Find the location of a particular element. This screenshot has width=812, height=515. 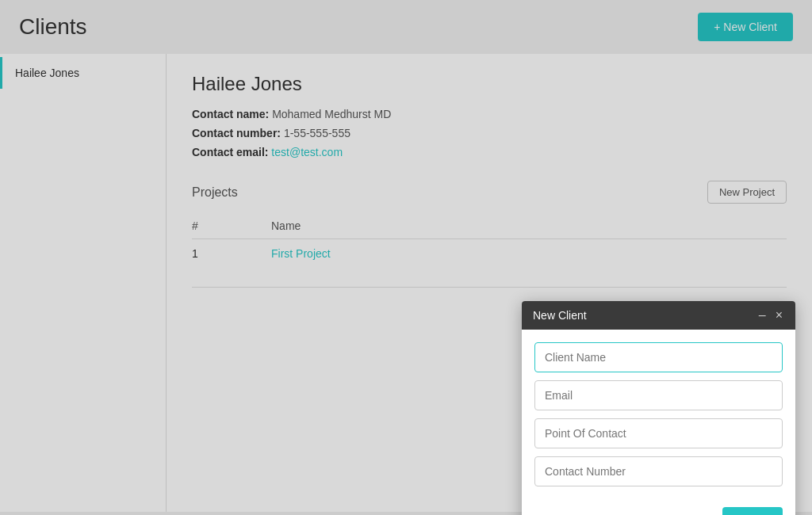

modal-controls: – × is located at coordinates (771, 315).